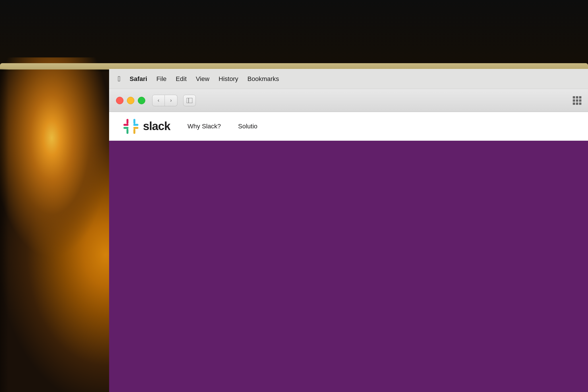 Image resolution: width=588 pixels, height=392 pixels. I want to click on slack-nav-solutions: Solutio, so click(247, 126).